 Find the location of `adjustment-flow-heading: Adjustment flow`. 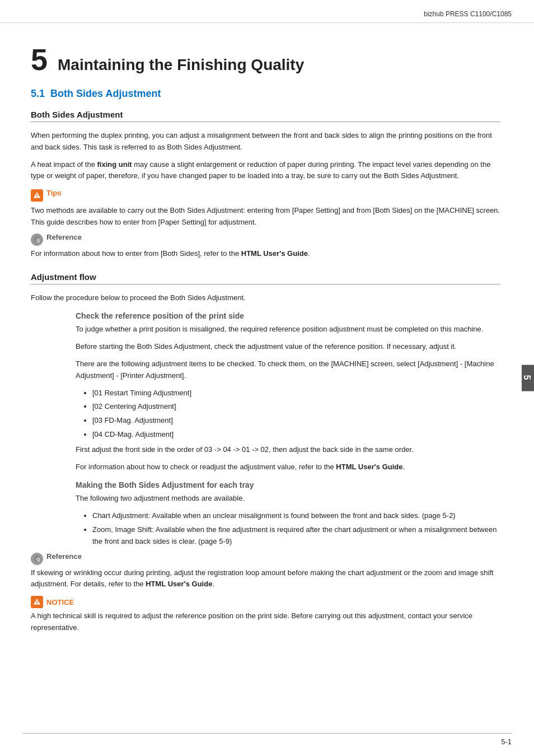

adjustment-flow-heading: Adjustment flow is located at coordinates (265, 278).